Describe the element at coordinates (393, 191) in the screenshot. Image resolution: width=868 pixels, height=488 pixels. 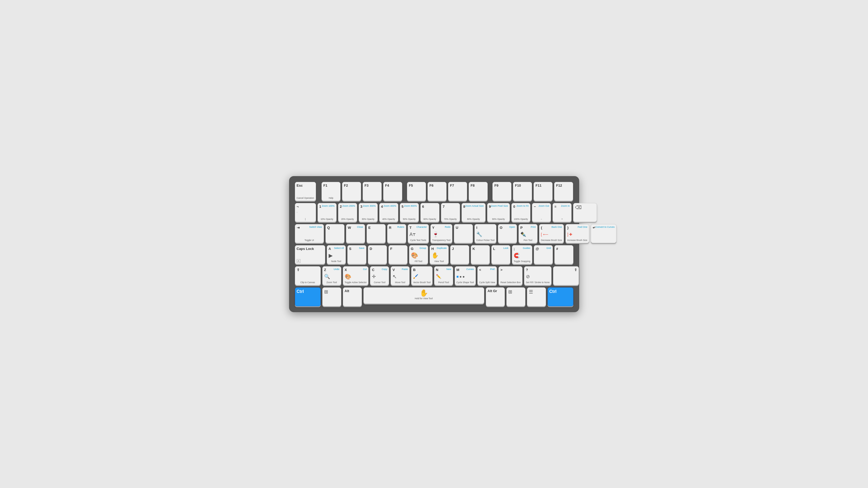
I see `key-f4: F4` at that location.